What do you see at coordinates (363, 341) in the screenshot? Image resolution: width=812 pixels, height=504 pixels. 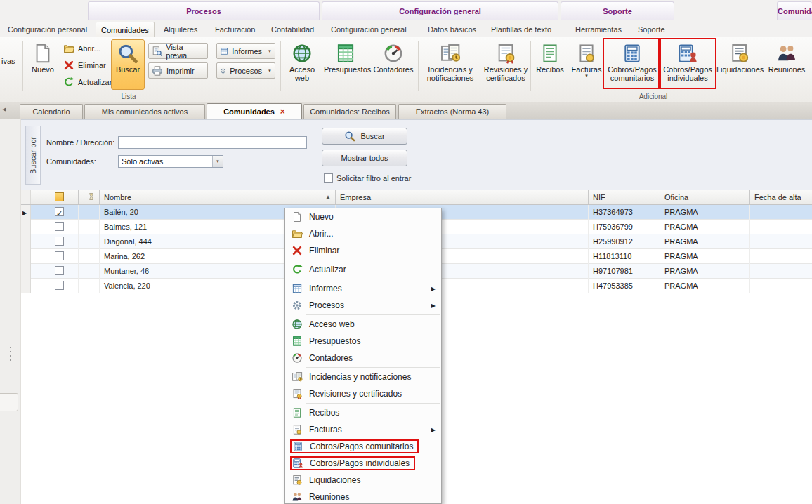 I see `menu-item-presupuestos: Presupuestos` at bounding box center [363, 341].